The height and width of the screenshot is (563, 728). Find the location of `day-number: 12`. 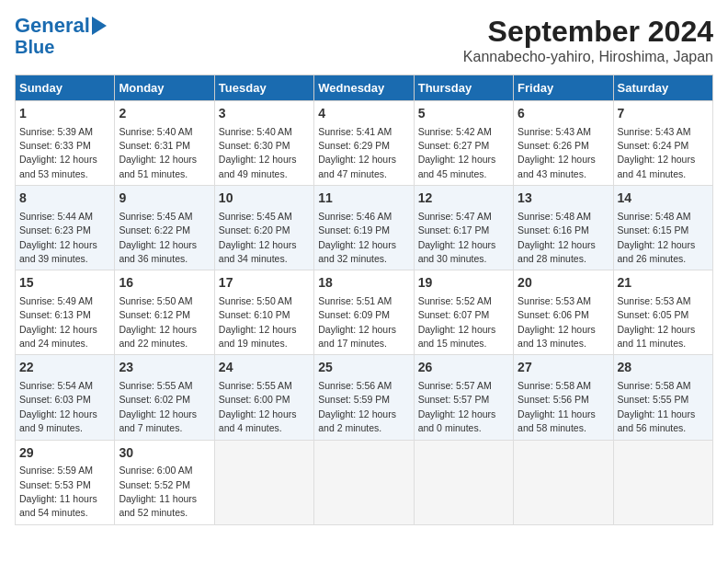

day-number: 12 is located at coordinates (463, 199).